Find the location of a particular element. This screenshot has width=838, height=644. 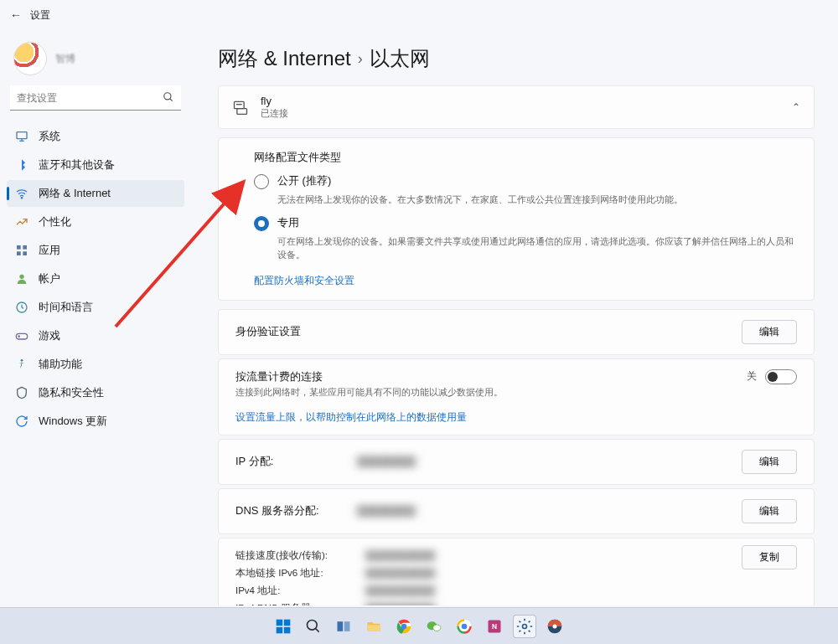

detail-line: 链接速度(接收/传输): ██████████ is located at coordinates (489, 556).